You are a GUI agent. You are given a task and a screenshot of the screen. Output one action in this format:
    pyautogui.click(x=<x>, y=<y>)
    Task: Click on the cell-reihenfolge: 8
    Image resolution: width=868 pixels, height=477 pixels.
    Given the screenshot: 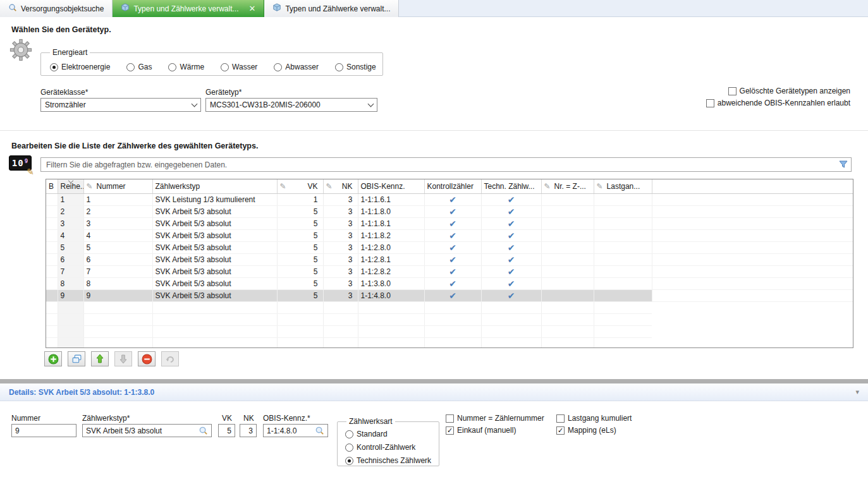 What is the action you would take?
    pyautogui.click(x=71, y=283)
    